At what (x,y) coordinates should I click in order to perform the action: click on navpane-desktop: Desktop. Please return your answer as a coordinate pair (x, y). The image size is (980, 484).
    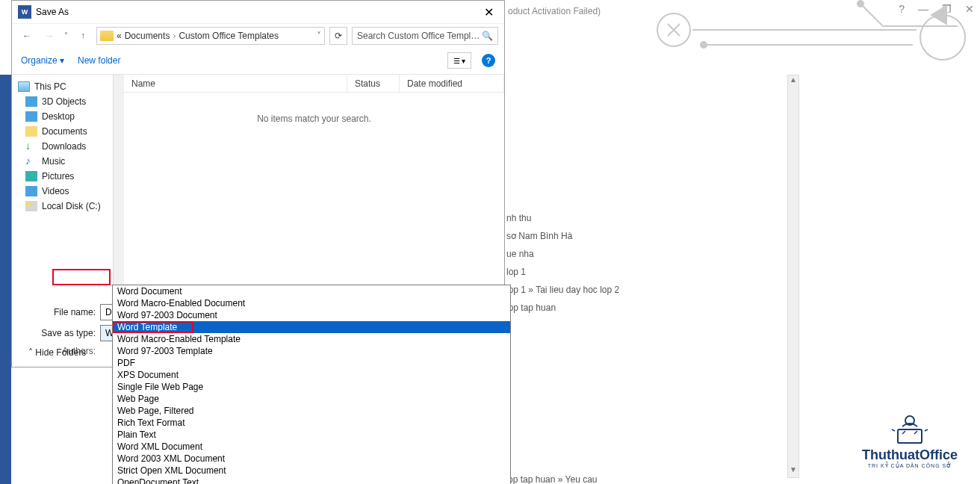
    Looking at the image, I should click on (68, 117).